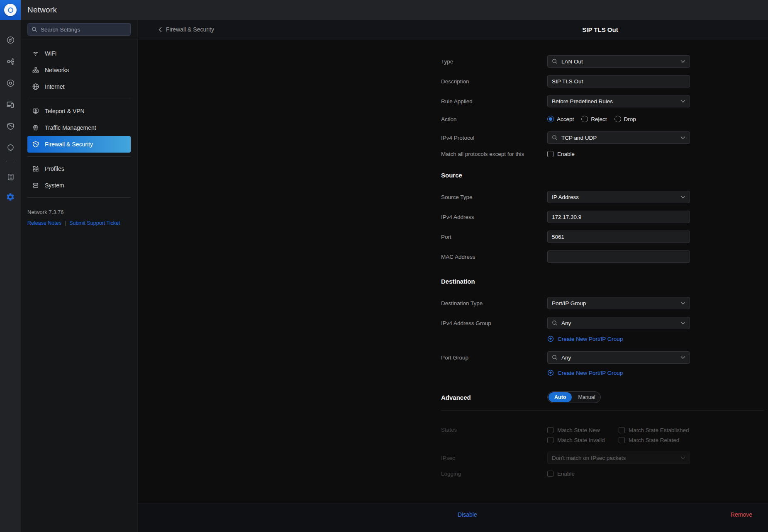 This screenshot has width=768, height=532. I want to click on match-state-established-checkbox: Match State Established, so click(654, 430).